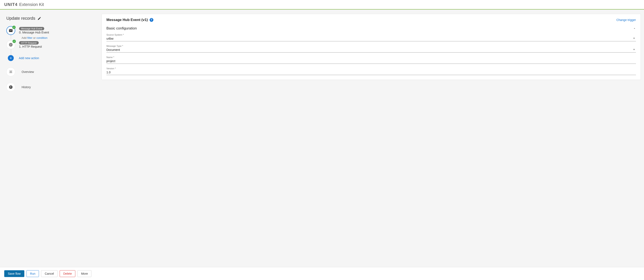 The width and height of the screenshot is (644, 280). Describe the element at coordinates (51, 87) in the screenshot. I see `history-row: History` at that location.